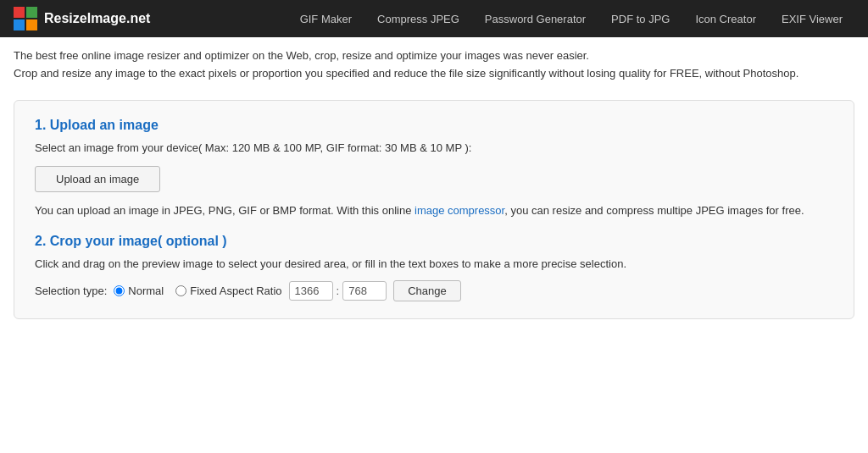 Image resolution: width=868 pixels, height=453 pixels. Describe the element at coordinates (181, 291) in the screenshot. I see `radio-fixed-ratio-input` at that location.